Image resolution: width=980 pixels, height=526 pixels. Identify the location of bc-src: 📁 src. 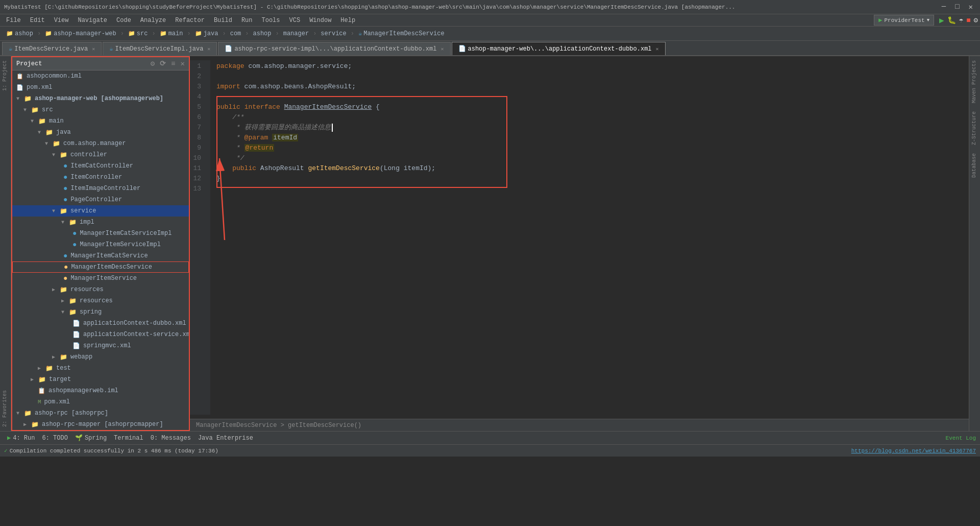
(138, 34).